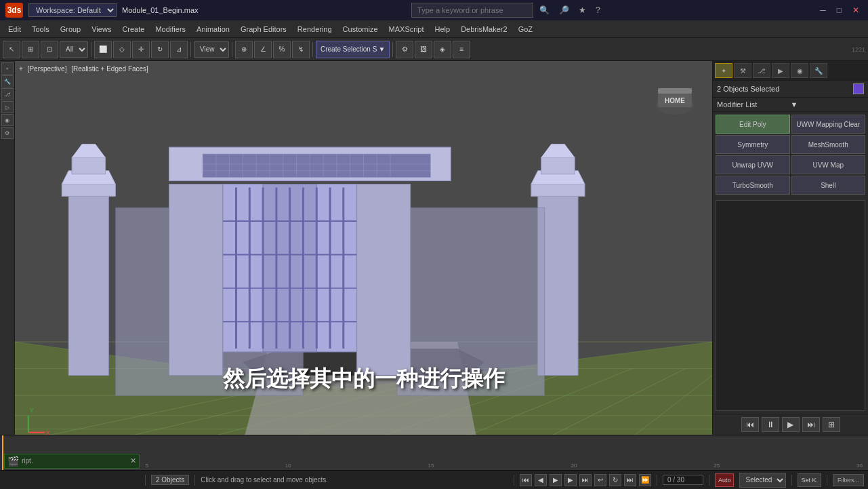 Image resolution: width=868 pixels, height=489 pixels. Describe the element at coordinates (7, 94) in the screenshot. I see `hierarchy-panel-btn: ⎇` at that location.